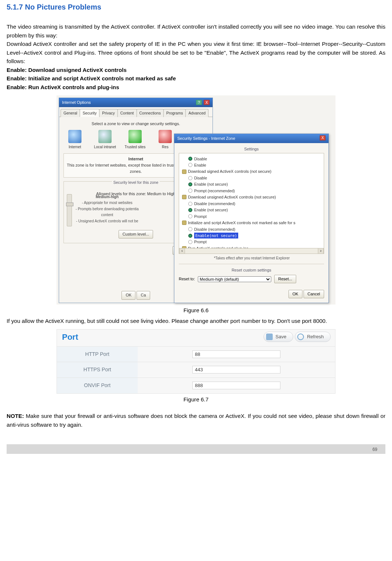 The image size is (392, 561). I want to click on zone-local-intranet: Local intranet, so click(105, 140).